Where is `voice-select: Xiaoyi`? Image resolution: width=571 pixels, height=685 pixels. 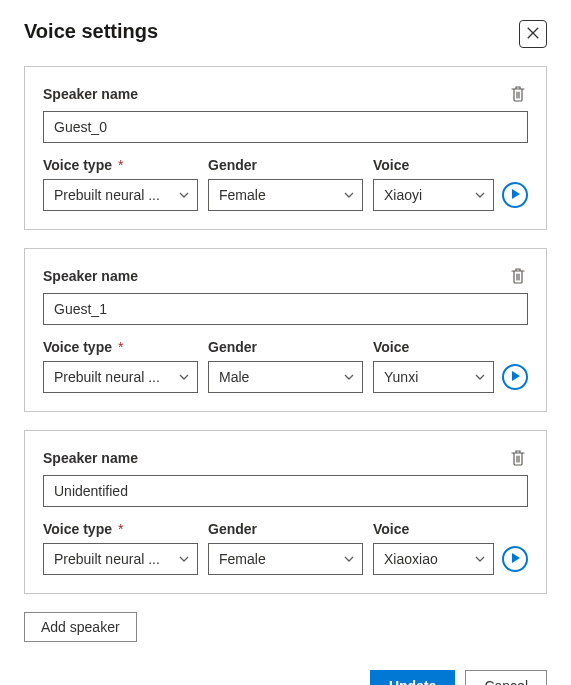 voice-select: Xiaoyi is located at coordinates (434, 195).